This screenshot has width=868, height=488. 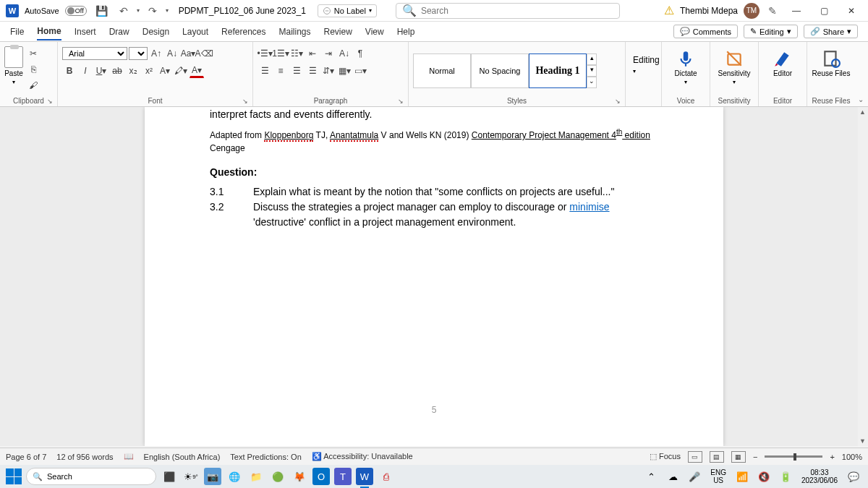 What do you see at coordinates (156, 32) in the screenshot?
I see `tab-design: Design` at bounding box center [156, 32].